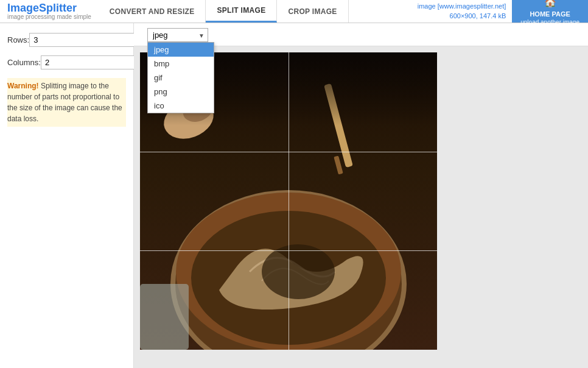  Describe the element at coordinates (152, 11) in the screenshot. I see `tab-convert: CONVERT AND RESIZE` at that location.